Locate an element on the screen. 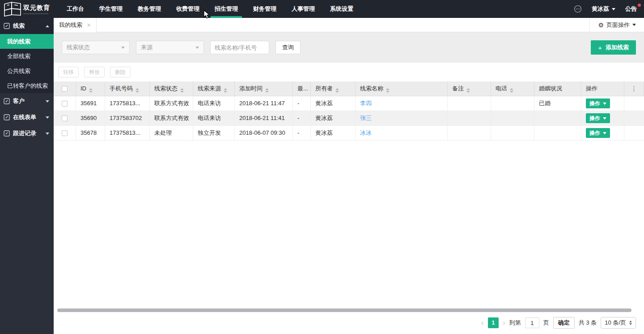  col-header-lead-name: 线索名称 is located at coordinates (402, 89).